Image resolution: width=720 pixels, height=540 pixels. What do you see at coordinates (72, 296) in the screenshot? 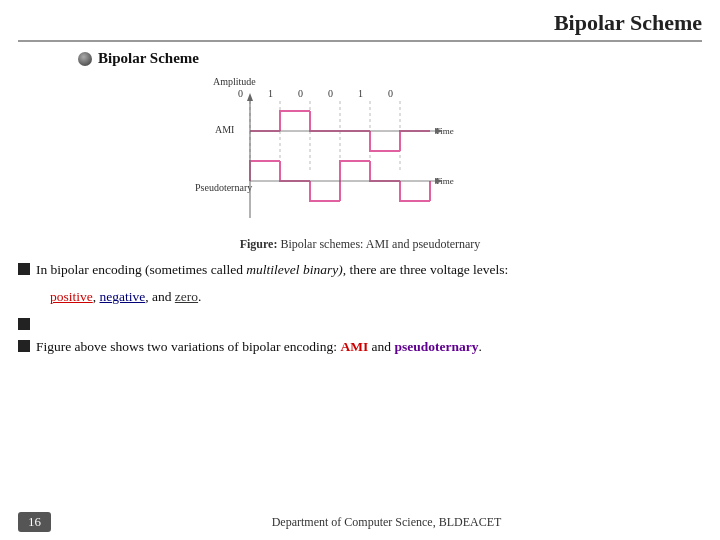
I see `term-positive: positive` at bounding box center [72, 296].